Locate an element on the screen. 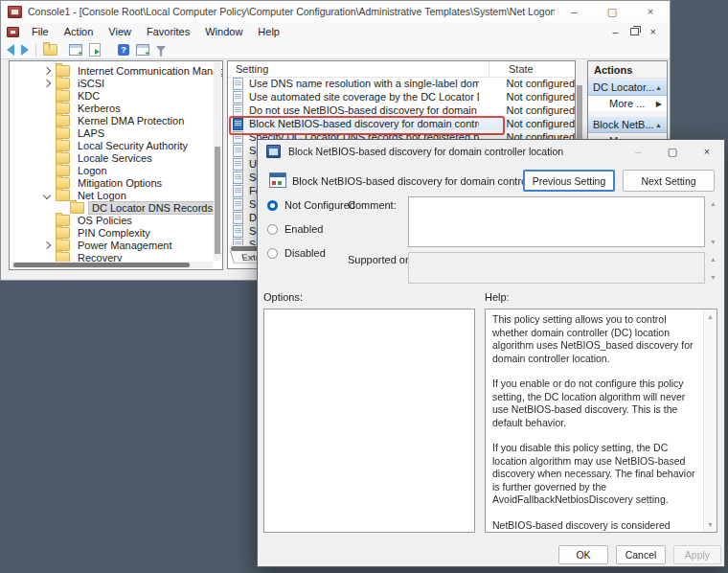 The height and width of the screenshot is (573, 728). menu-bar: FileActionViewFavoritesWindowHelp – × is located at coordinates (335, 33).